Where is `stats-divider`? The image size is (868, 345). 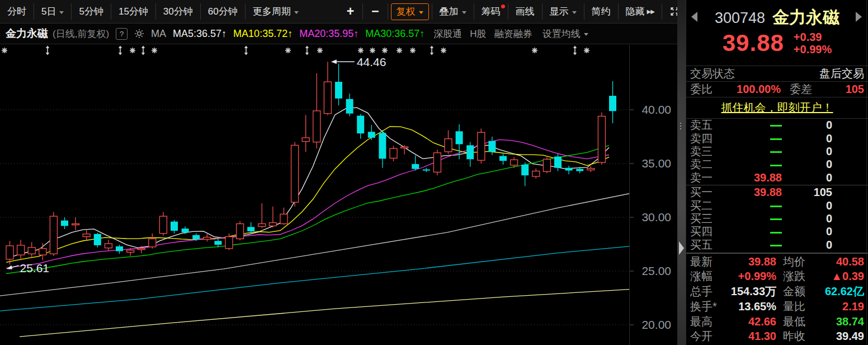 stats-divider is located at coordinates (777, 253).